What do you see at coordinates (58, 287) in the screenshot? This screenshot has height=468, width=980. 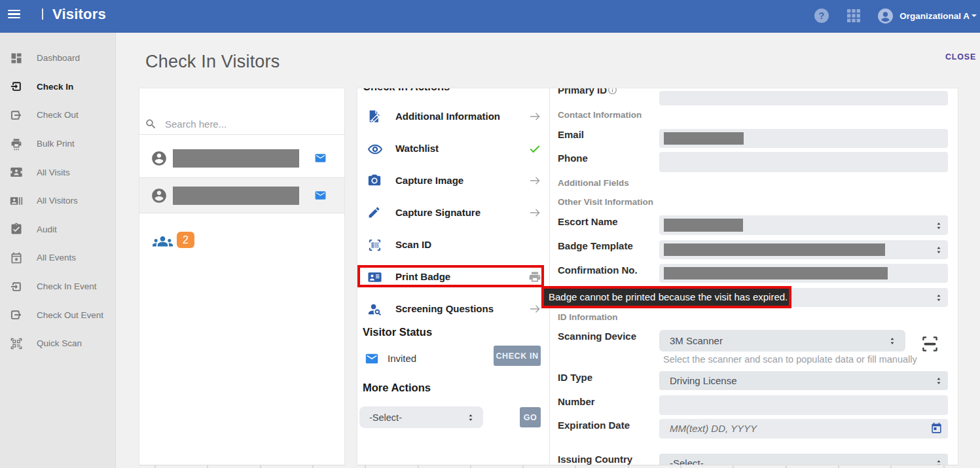 I see `sidebar-item-check-in-event: Check In Event` at bounding box center [58, 287].